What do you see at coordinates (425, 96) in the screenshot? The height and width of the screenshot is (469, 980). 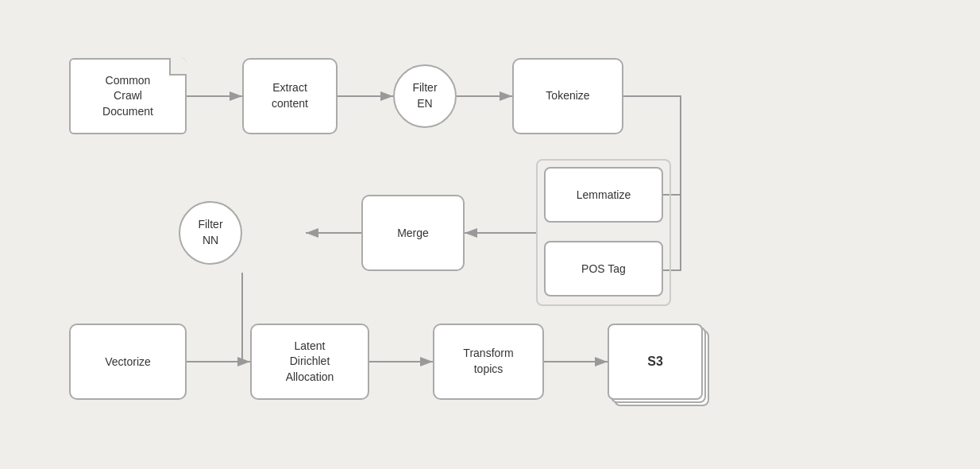 I see `filter-en-node: Filter EN` at bounding box center [425, 96].